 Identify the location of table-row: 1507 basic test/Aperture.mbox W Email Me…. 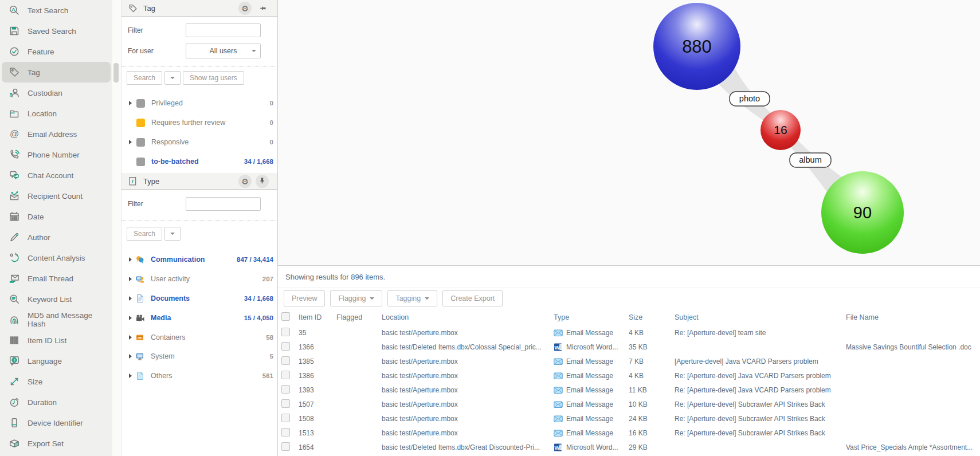
(629, 404).